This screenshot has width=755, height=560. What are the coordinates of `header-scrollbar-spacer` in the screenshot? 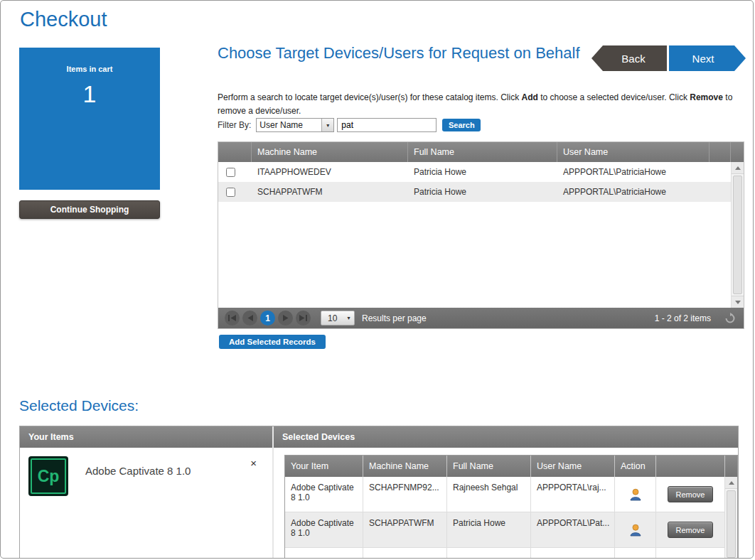 It's located at (731, 466).